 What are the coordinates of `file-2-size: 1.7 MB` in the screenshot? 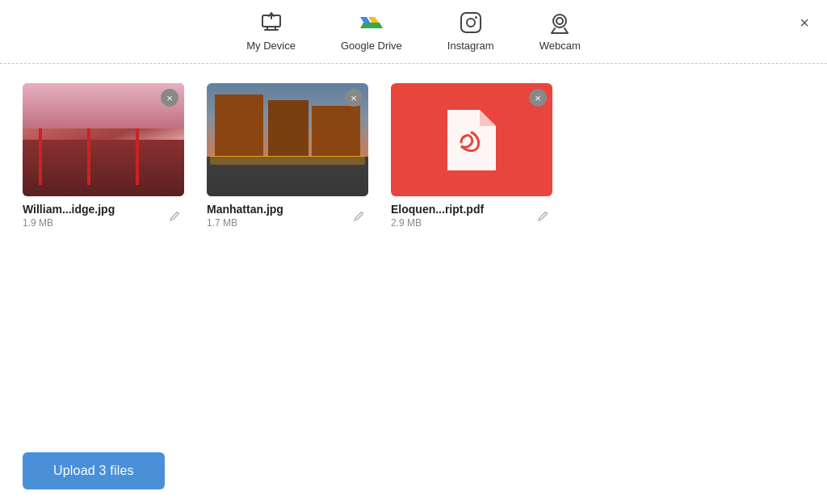 It's located at (246, 223).